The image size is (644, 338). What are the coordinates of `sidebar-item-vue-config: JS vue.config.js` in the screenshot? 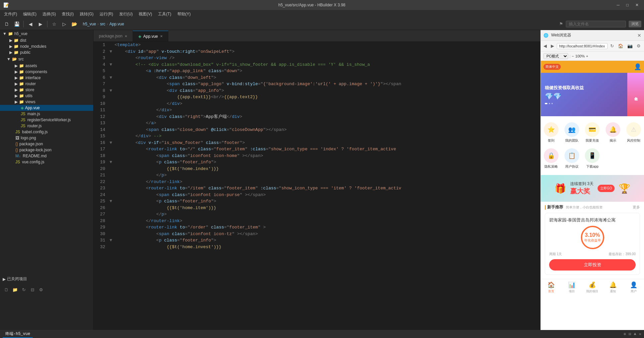 It's located at (47, 162).